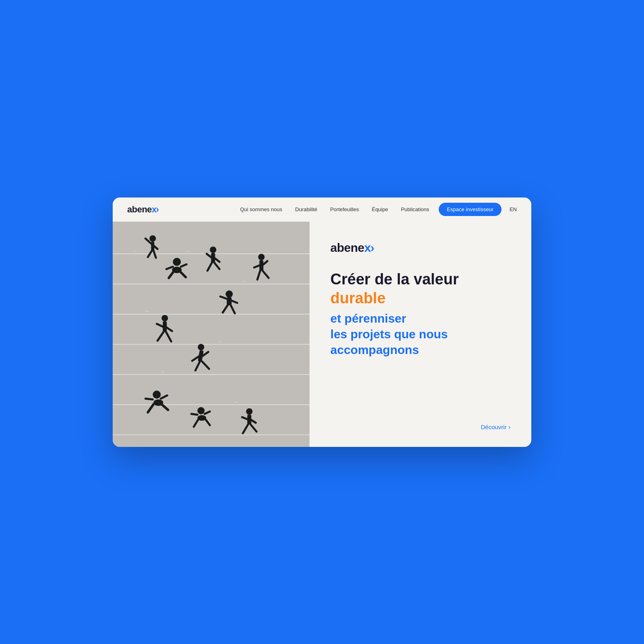 This screenshot has width=644, height=644. Describe the element at coordinates (420, 280) in the screenshot. I see `hero-line1: Créer de la valeur` at that location.